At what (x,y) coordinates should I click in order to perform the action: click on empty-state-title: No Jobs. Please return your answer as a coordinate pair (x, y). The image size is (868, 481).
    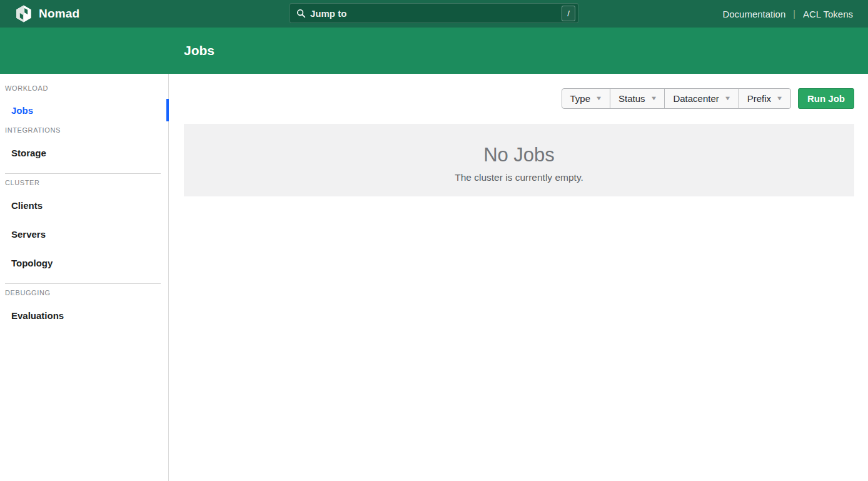
    Looking at the image, I should click on (519, 155).